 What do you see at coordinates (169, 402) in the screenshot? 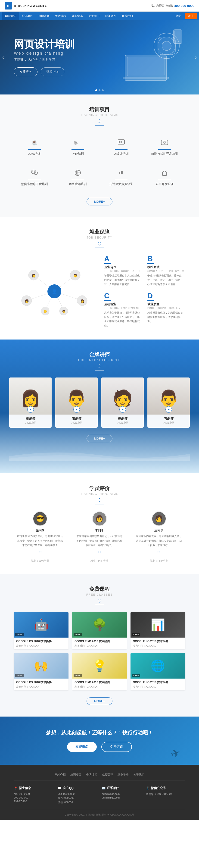
I see `instructor-card-4: 👨 ▶ 石老师 Java讲师` at bounding box center [169, 402].